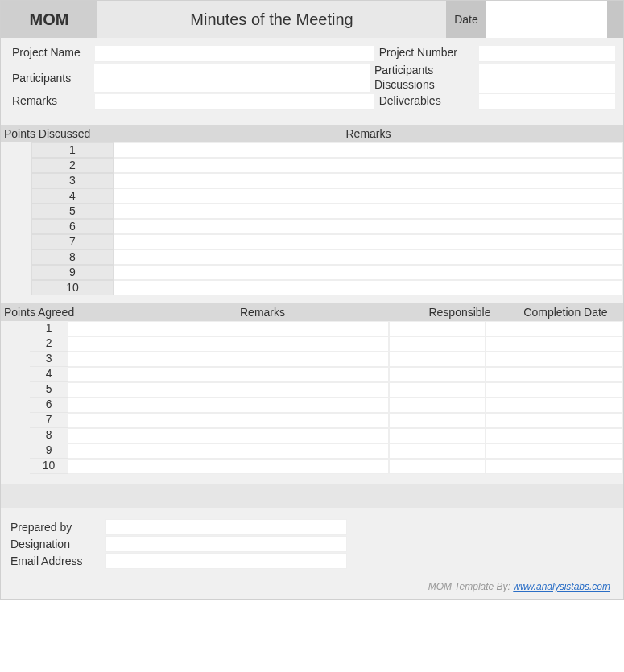  I want to click on project-number-label: Project Number, so click(427, 52).